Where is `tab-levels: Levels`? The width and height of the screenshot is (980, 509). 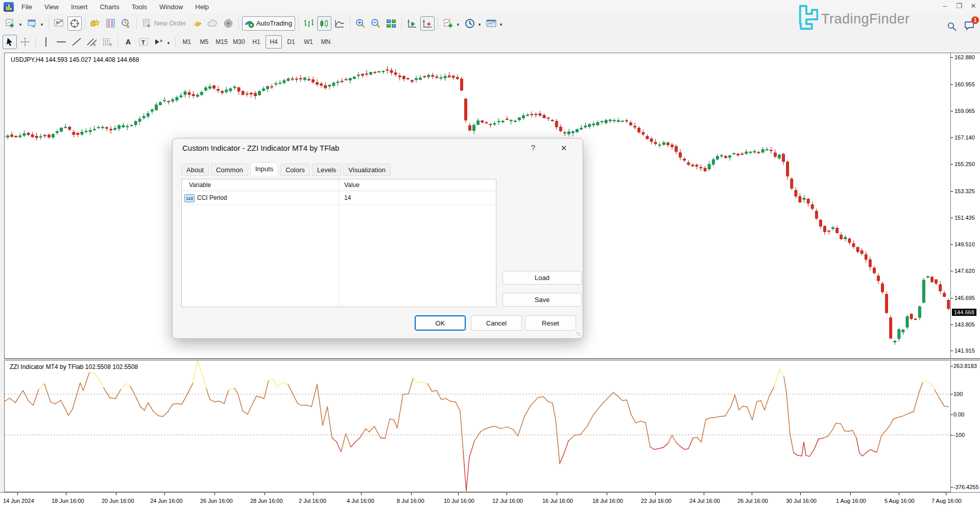 tab-levels: Levels is located at coordinates (327, 170).